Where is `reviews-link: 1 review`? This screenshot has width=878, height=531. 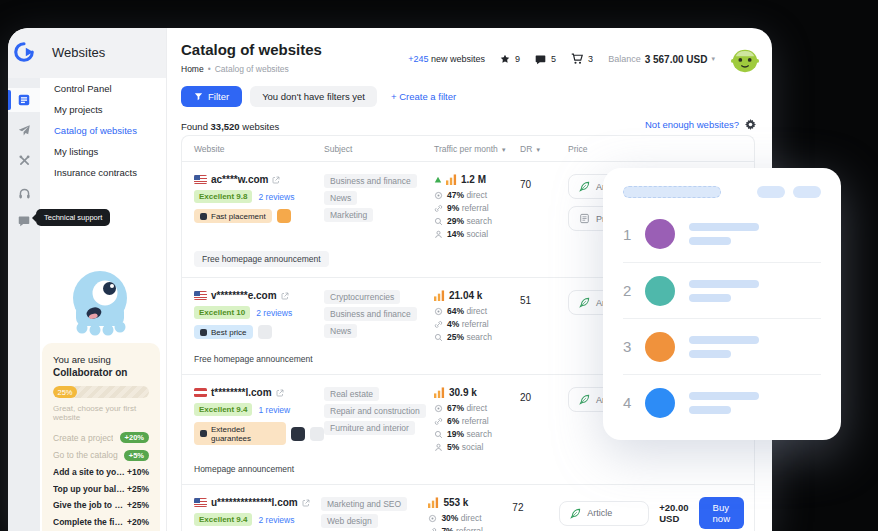
reviews-link: 1 review is located at coordinates (274, 410).